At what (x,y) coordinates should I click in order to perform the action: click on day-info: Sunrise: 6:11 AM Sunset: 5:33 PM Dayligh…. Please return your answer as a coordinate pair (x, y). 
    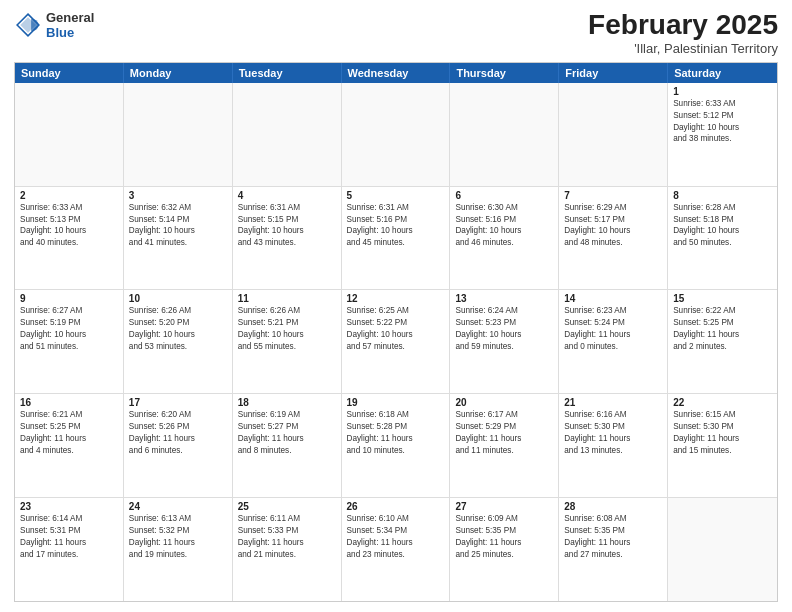
    Looking at the image, I should click on (287, 537).